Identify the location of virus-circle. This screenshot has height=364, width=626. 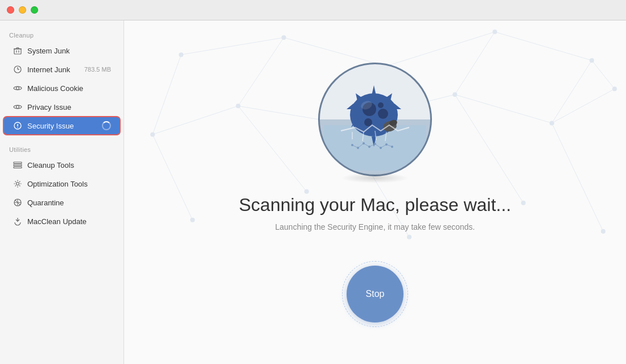
(375, 119).